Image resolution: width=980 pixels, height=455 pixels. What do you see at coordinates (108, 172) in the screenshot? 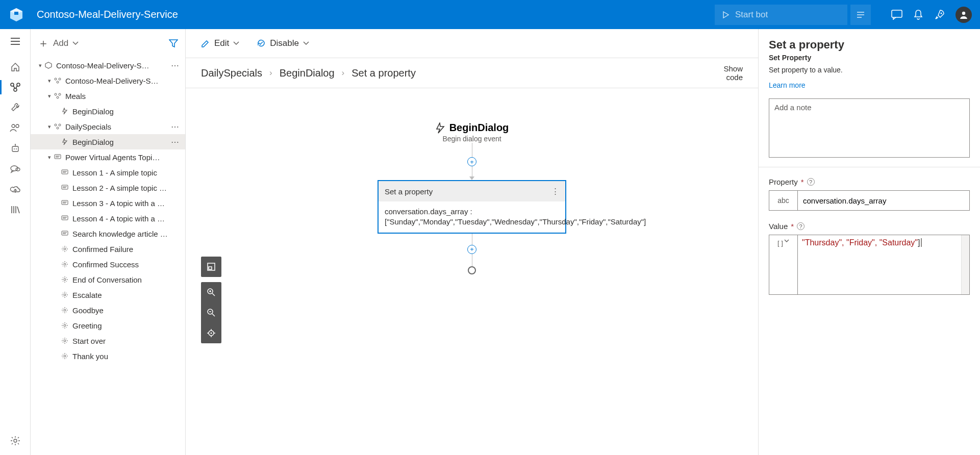
I see `tree-lesson1: Lesson 1 - A simple topic` at bounding box center [108, 172].